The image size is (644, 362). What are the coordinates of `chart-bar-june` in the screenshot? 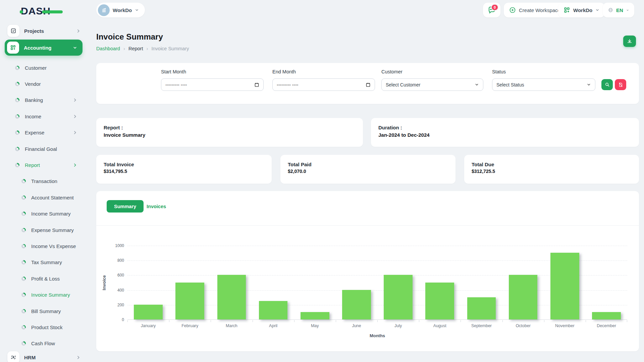 It's located at (357, 305).